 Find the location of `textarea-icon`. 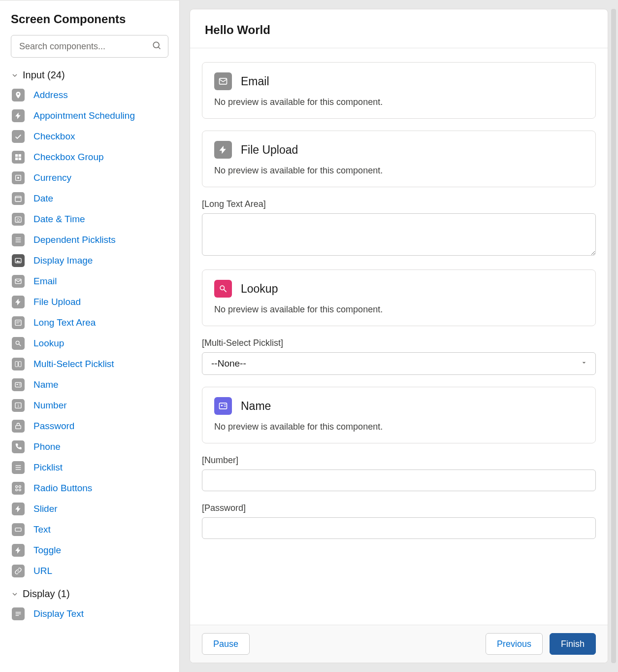

textarea-icon is located at coordinates (18, 323).